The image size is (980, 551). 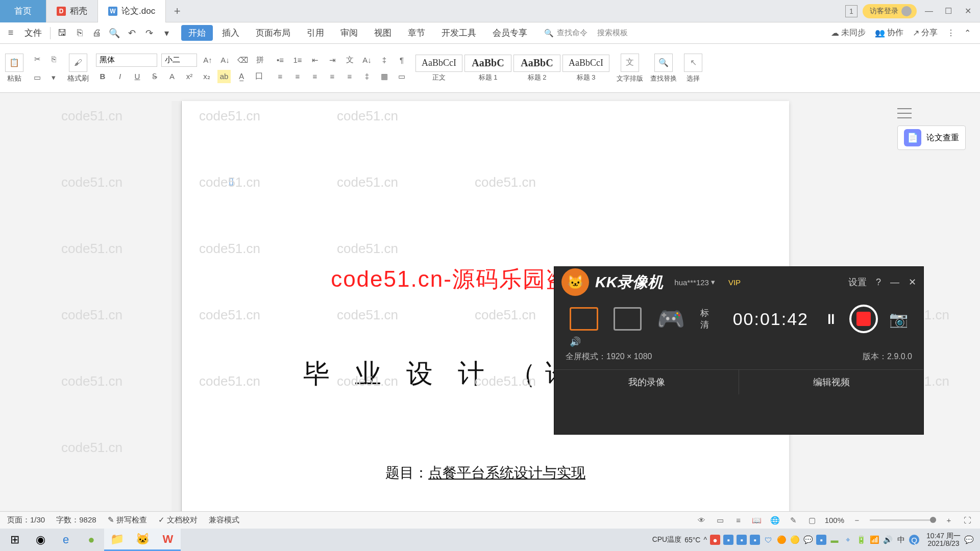 I want to click on menu-tab-view: 视图, so click(x=383, y=33).